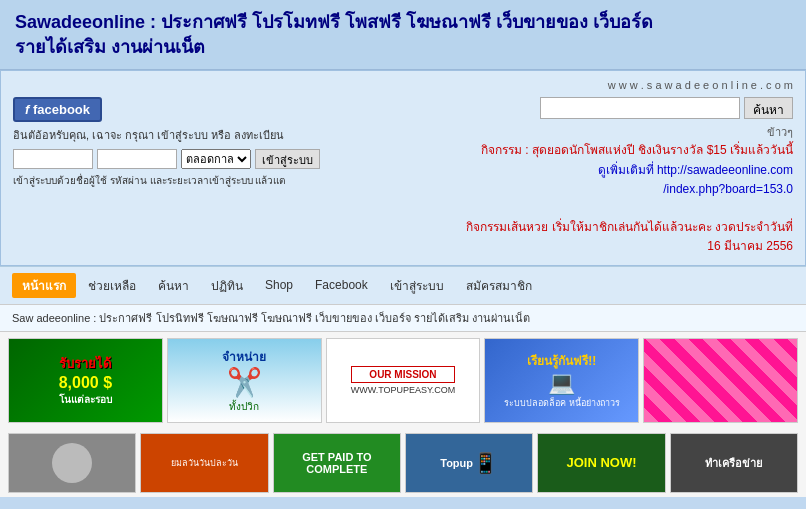 The width and height of the screenshot is (806, 509). What do you see at coordinates (62, 110) in the screenshot?
I see `facebook-label: facebook` at bounding box center [62, 110].